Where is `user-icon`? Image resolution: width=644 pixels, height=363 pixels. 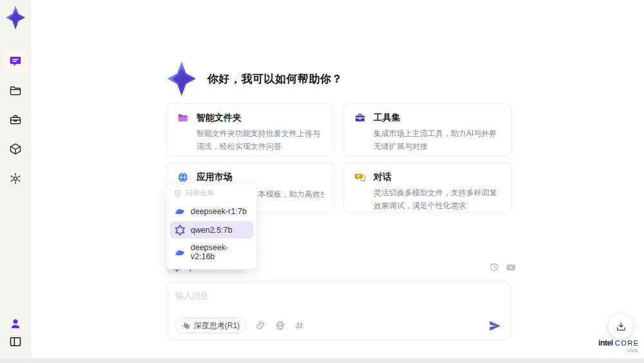
user-icon is located at coordinates (15, 324).